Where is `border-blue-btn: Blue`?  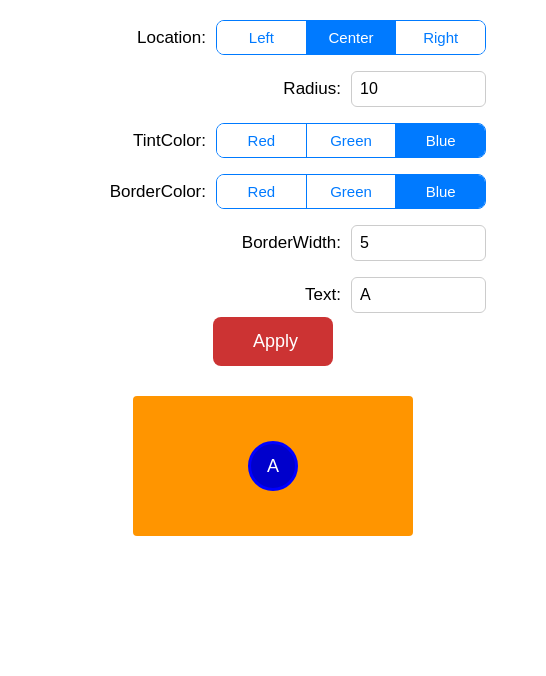 border-blue-btn: Blue is located at coordinates (440, 192).